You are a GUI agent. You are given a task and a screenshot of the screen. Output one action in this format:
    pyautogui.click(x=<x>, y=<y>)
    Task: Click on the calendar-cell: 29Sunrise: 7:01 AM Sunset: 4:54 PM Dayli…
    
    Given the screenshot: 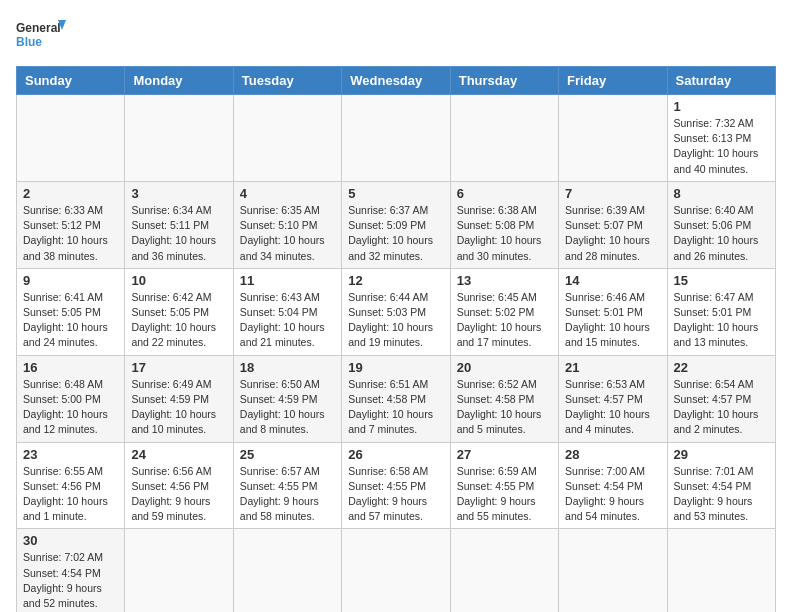 What is the action you would take?
    pyautogui.click(x=721, y=486)
    